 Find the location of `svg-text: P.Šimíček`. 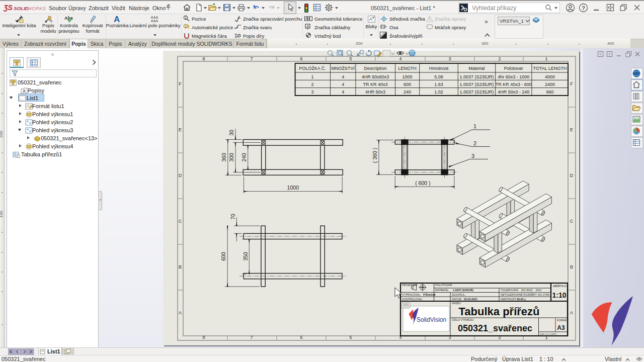

svg-text: P.Šimíček is located at coordinates (430, 295).